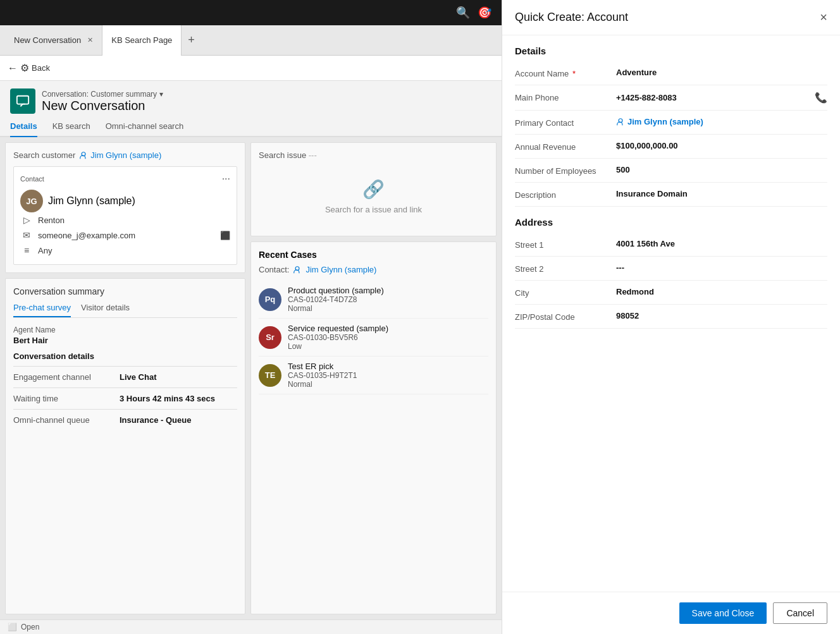 The height and width of the screenshot is (634, 840). I want to click on sub-tab-details: Details, so click(24, 129).